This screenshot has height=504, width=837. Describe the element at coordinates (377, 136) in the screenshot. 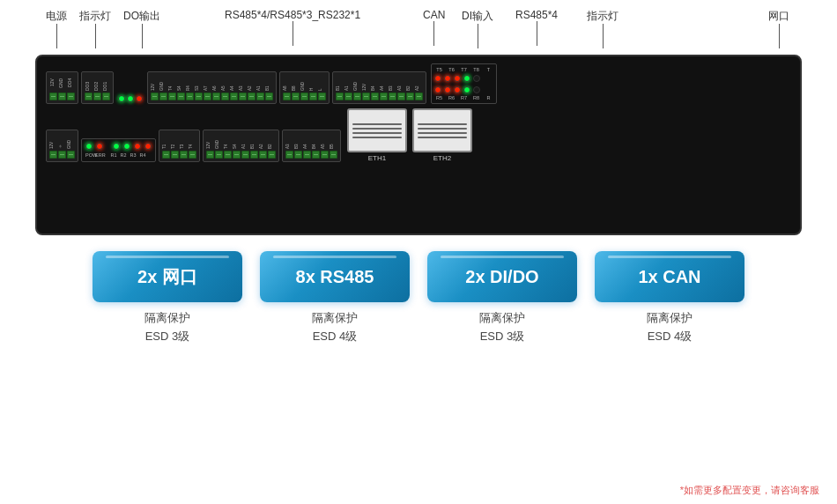

I see `eth1-port: ETH1` at that location.